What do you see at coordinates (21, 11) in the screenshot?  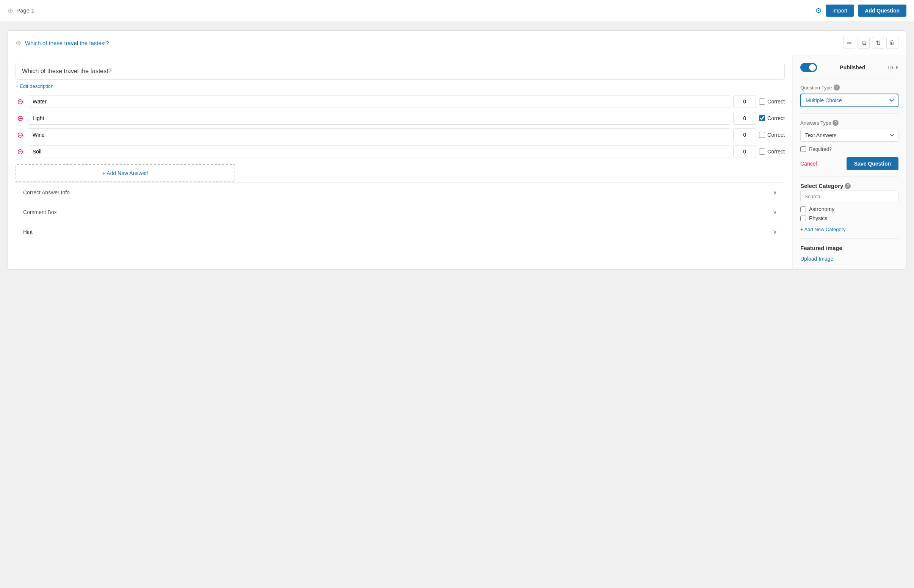 I see `top-bar-left: ⊕ Page 1` at bounding box center [21, 11].